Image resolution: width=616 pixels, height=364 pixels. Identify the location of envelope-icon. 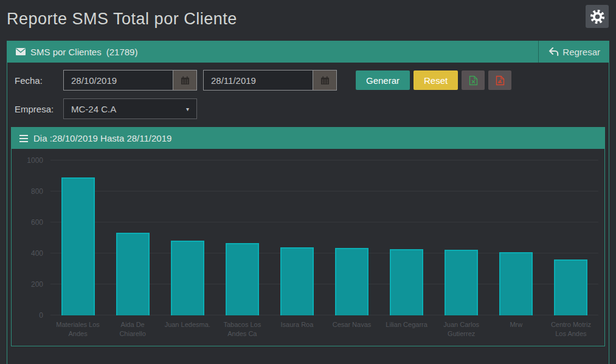
(21, 52).